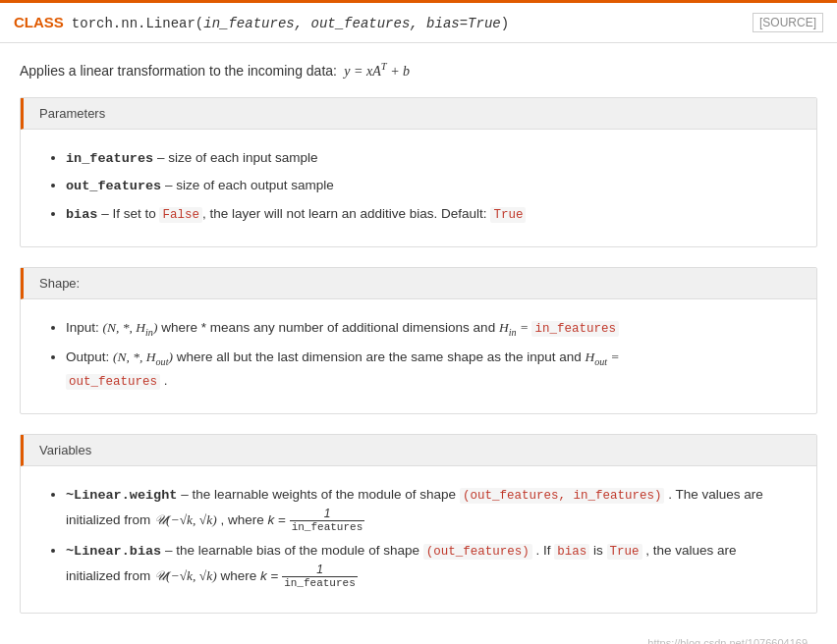 Image resolution: width=837 pixels, height=644 pixels. Describe the element at coordinates (433, 329) in the screenshot. I see `shape-input: Input: (N, *, Hin) where * means any num…` at that location.